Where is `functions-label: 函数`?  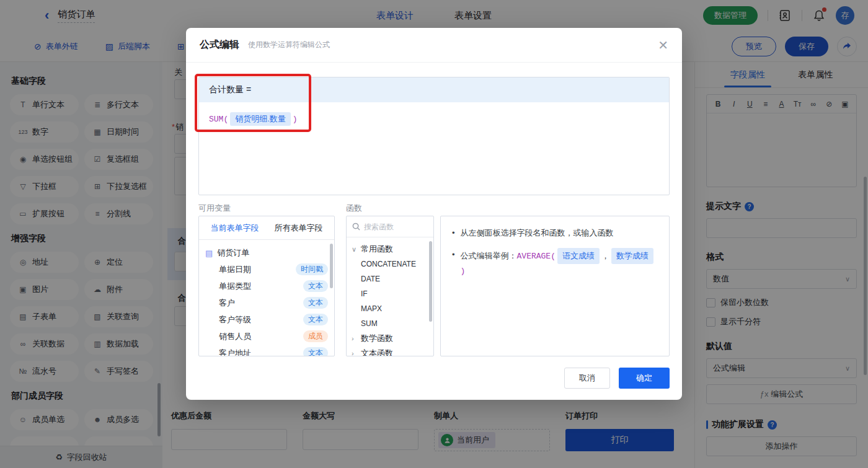
functions-label: 函数 is located at coordinates (354, 208).